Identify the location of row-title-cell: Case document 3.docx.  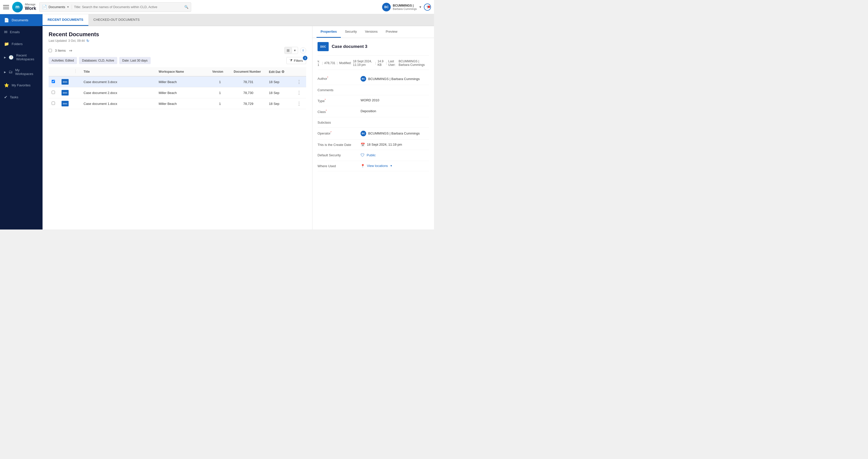
(118, 82).